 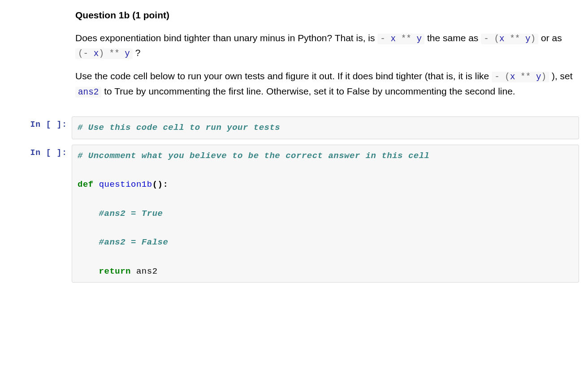 What do you see at coordinates (325, 84) in the screenshot?
I see `question-paragraph-2: Use the code cell below to run your own …` at bounding box center [325, 84].